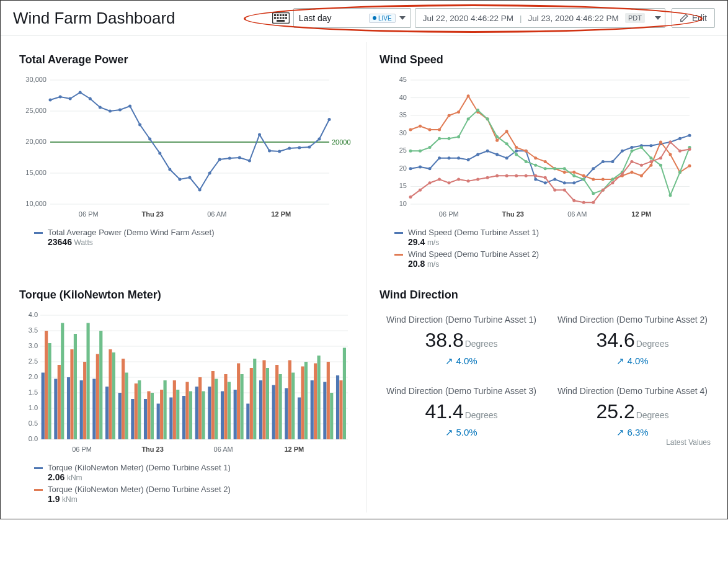  Describe the element at coordinates (554, 237) in the screenshot. I see `legend-item: Wind Speed (Demo Turbine Asset 1)29.4 m/…` at that location.